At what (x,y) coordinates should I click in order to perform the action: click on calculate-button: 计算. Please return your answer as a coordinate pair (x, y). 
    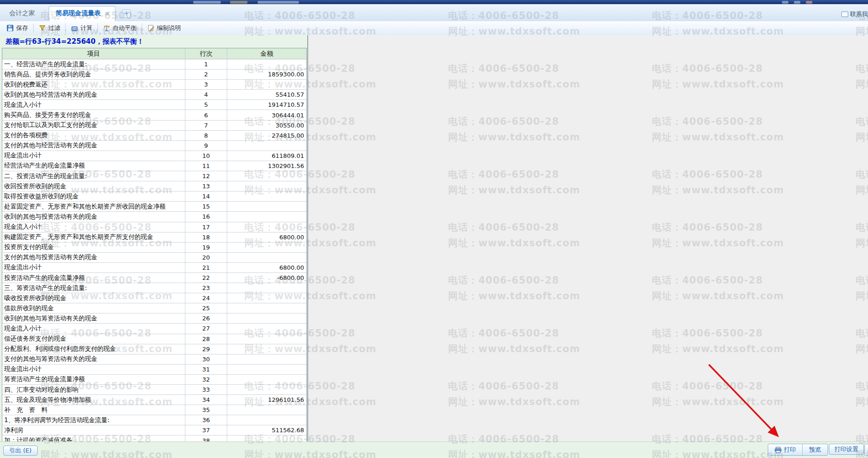
    Looking at the image, I should click on (82, 28).